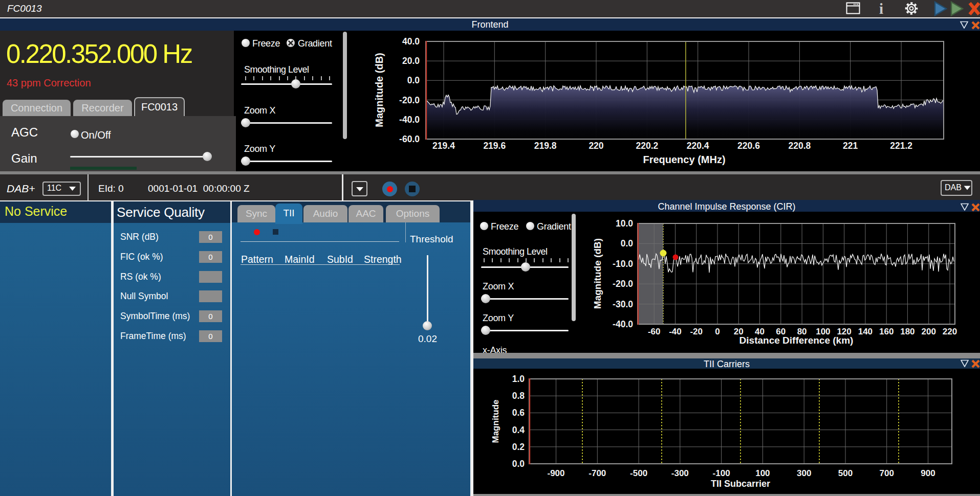  What do you see at coordinates (749, 146) in the screenshot?
I see `svg-text: 220.6` at bounding box center [749, 146].